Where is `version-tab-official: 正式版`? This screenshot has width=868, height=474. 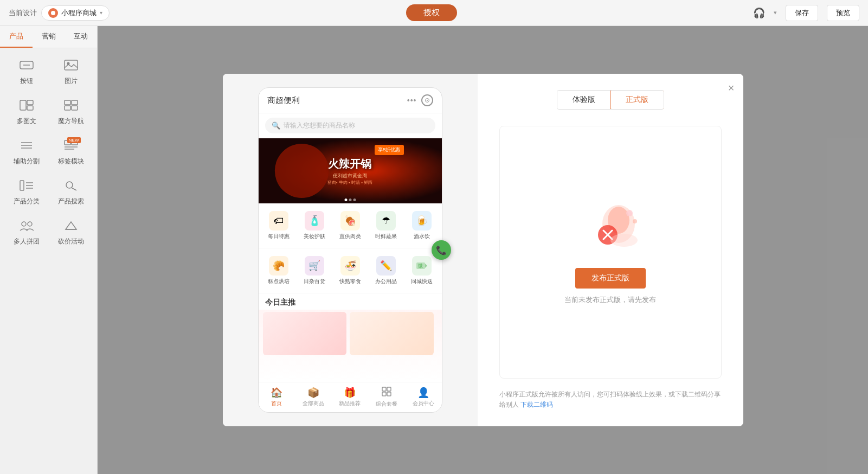
version-tab-official: 正式版 is located at coordinates (637, 100).